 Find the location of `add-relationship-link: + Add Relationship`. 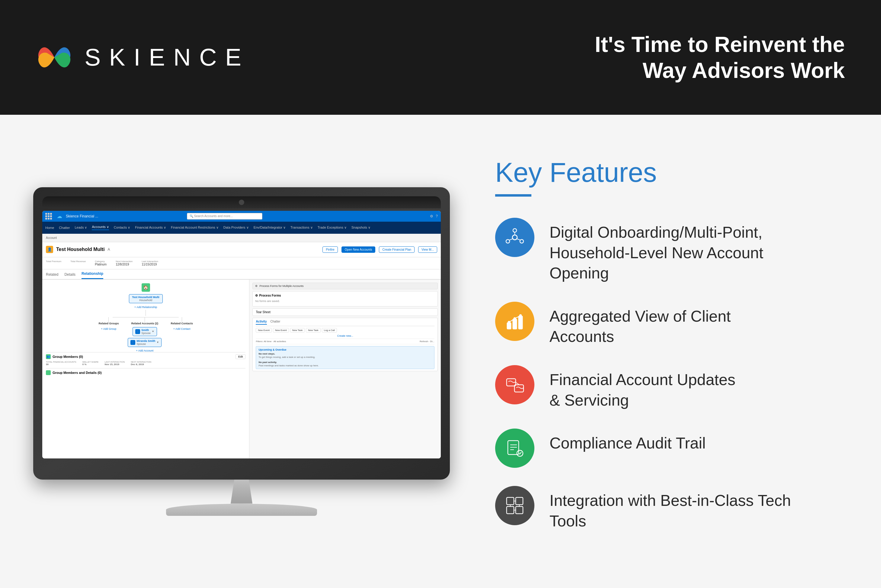

add-relationship-link: + Add Relationship is located at coordinates (145, 307).